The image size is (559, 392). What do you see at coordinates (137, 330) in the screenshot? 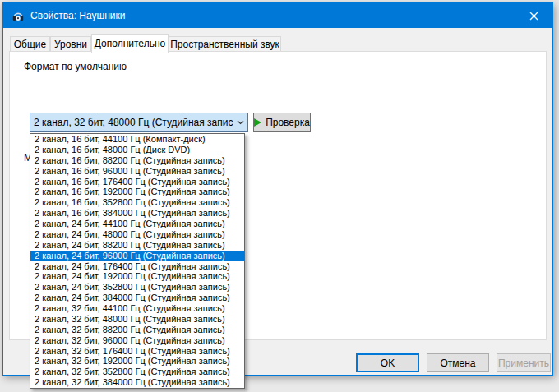
I see `dropdown-item: 2 канал, 32 бит, 88200 Гц (Студийная зап…` at bounding box center [137, 330].